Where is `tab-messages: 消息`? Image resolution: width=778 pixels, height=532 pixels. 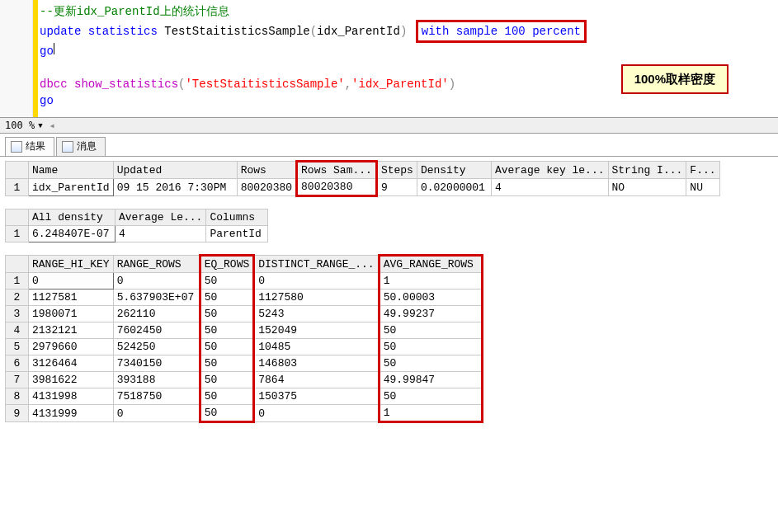 tab-messages: 消息 is located at coordinates (81, 147).